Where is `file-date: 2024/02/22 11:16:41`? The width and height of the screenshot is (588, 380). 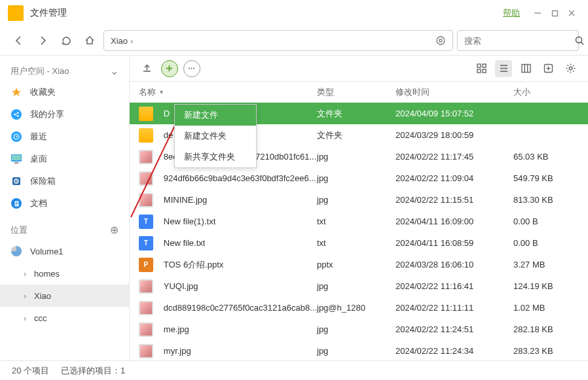 file-date: 2024/02/22 11:16:41 is located at coordinates (454, 286).